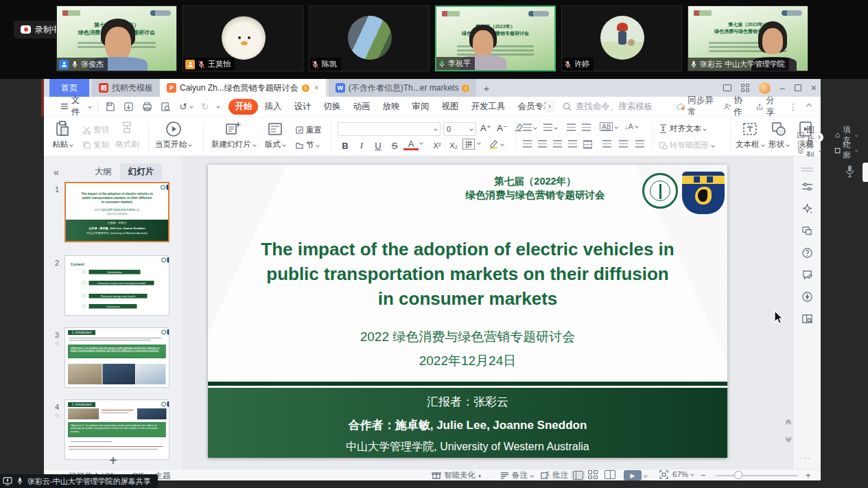  I want to click on new-slide-button: 新建幻灯片, so click(233, 135).